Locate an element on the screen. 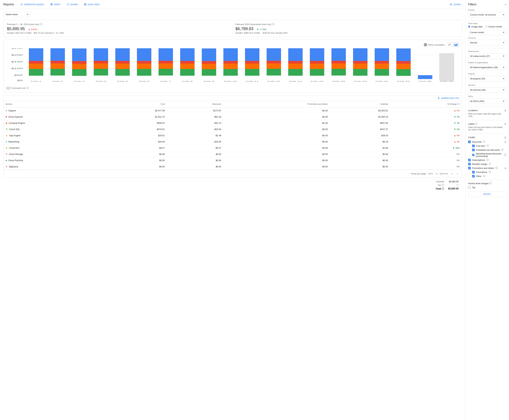 Image resolution: width=509 pixels, height=420 pixels. projects-select: All projects (53) is located at coordinates (487, 79).